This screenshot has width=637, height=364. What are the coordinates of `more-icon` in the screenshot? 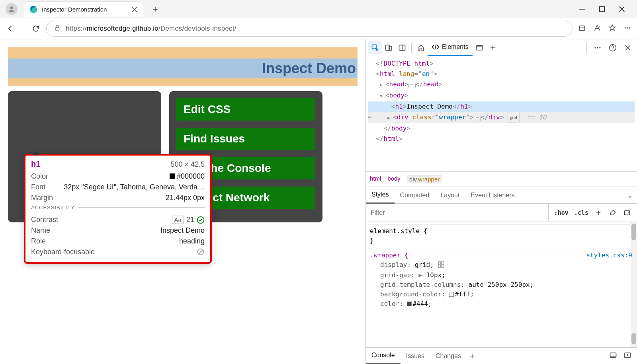 It's located at (627, 29).